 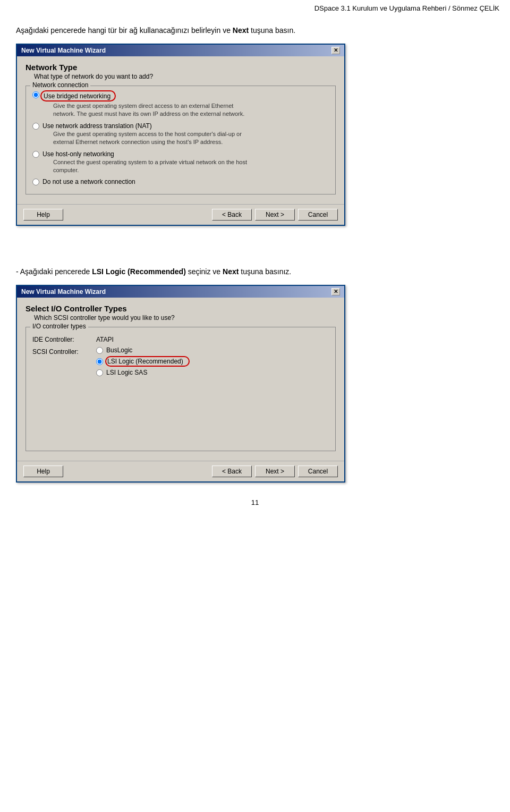 What do you see at coordinates (181, 308) in the screenshot?
I see `dialog2-section-title: Select I/O Controller Types` at bounding box center [181, 308].